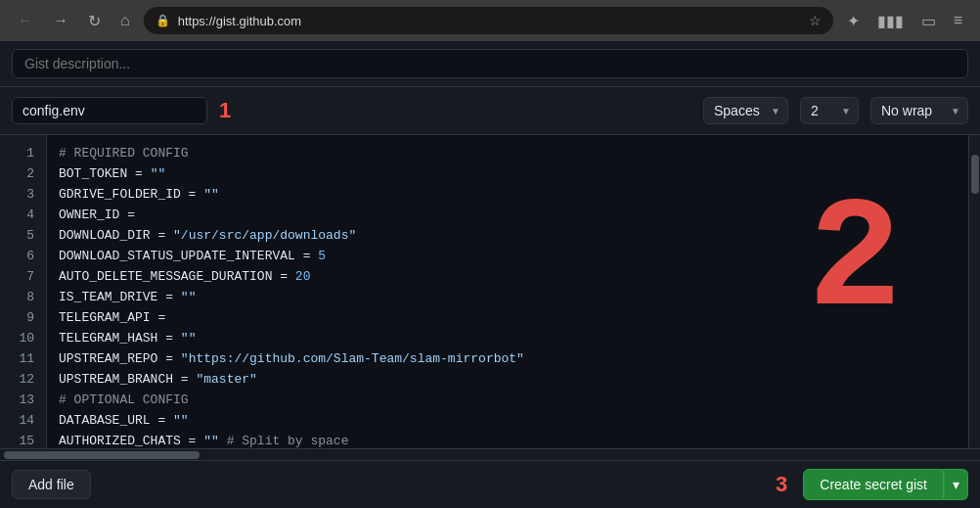  Describe the element at coordinates (508, 276) in the screenshot. I see `code-line-7: AUTO_DELETE_MESSAGE_DURATION = 20` at that location.